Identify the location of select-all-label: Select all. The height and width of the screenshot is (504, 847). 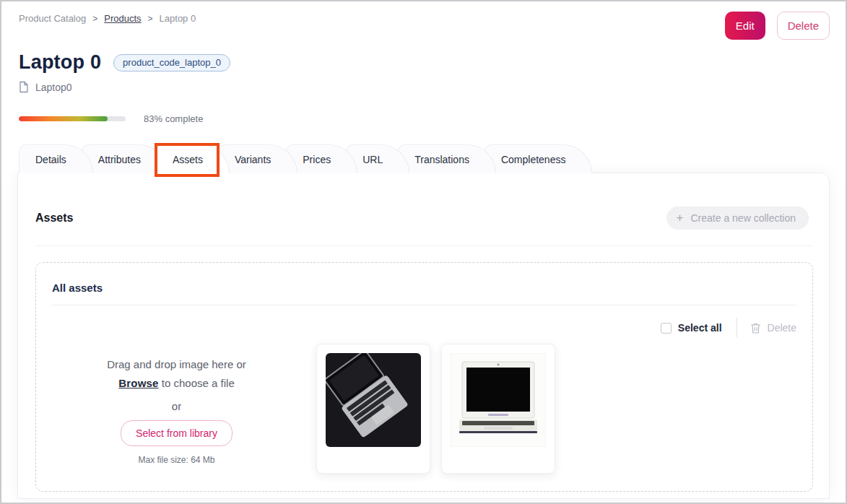
(700, 328).